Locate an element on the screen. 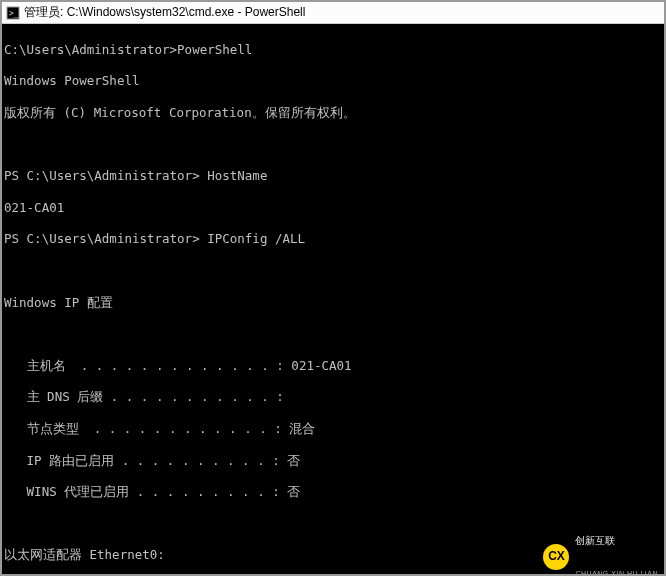 The image size is (666, 576). window-title: 管理员: C:\Windows\system32\cmd.exe - Power… is located at coordinates (164, 12).